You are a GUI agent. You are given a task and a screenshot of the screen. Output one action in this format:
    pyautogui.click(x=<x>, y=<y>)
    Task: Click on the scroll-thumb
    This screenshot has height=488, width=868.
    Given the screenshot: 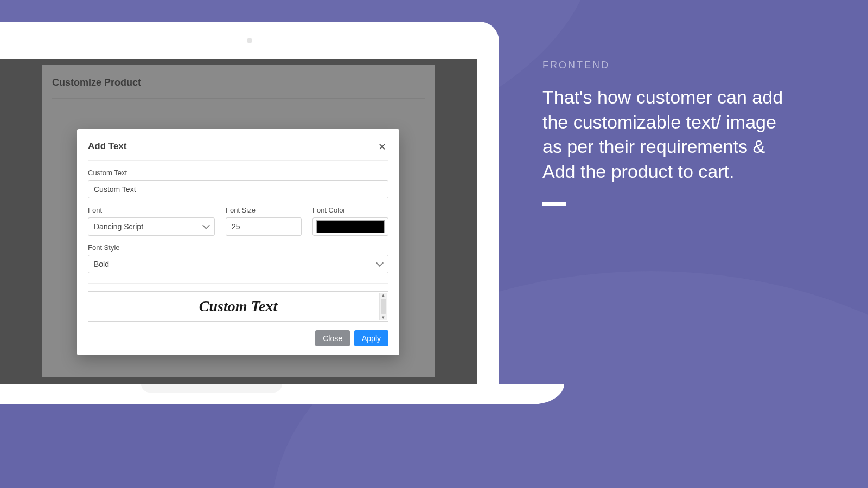 What is the action you would take?
    pyautogui.click(x=384, y=306)
    